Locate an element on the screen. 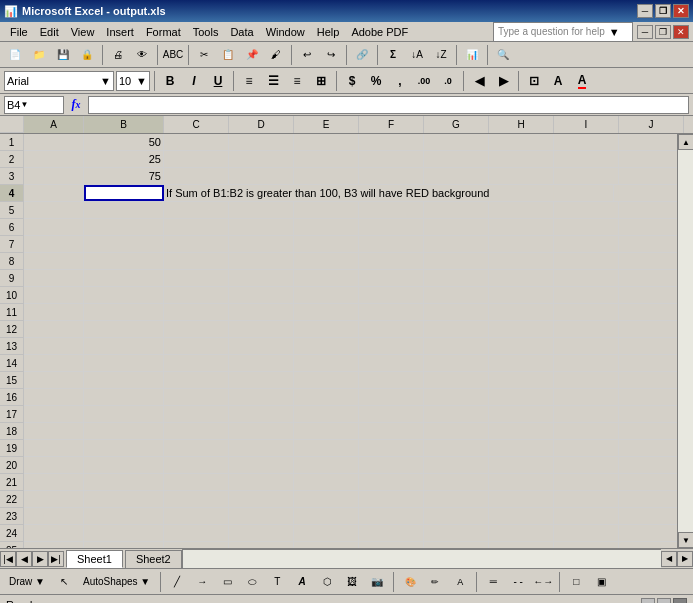  cell-d5 is located at coordinates (262, 210).